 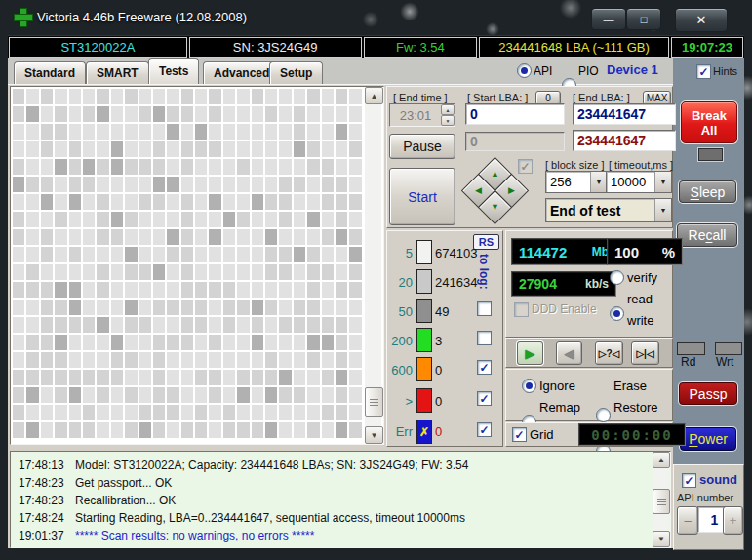 I want to click on sleep-button: Sleep, so click(x=708, y=191).